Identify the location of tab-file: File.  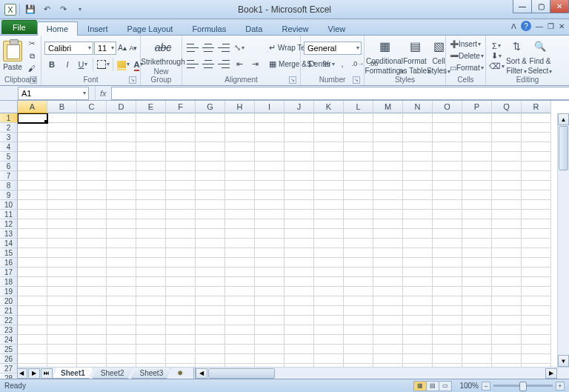
(19, 27).